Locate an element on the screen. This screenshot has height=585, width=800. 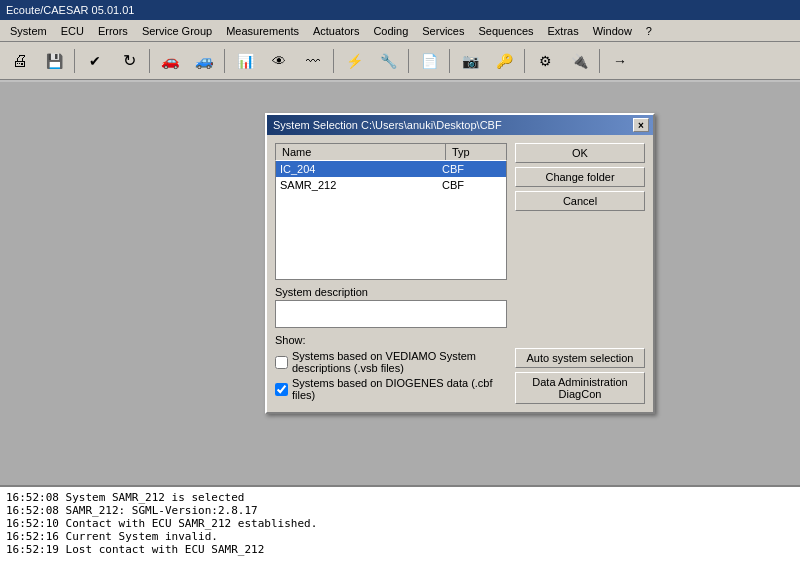
car-icon-button: 🚗 is located at coordinates (170, 61).